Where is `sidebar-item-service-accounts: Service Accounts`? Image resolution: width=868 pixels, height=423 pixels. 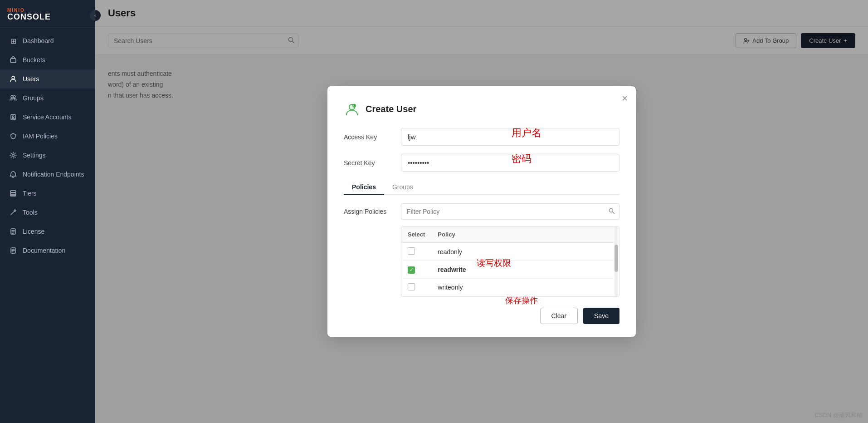 sidebar-item-service-accounts: Service Accounts is located at coordinates (48, 117).